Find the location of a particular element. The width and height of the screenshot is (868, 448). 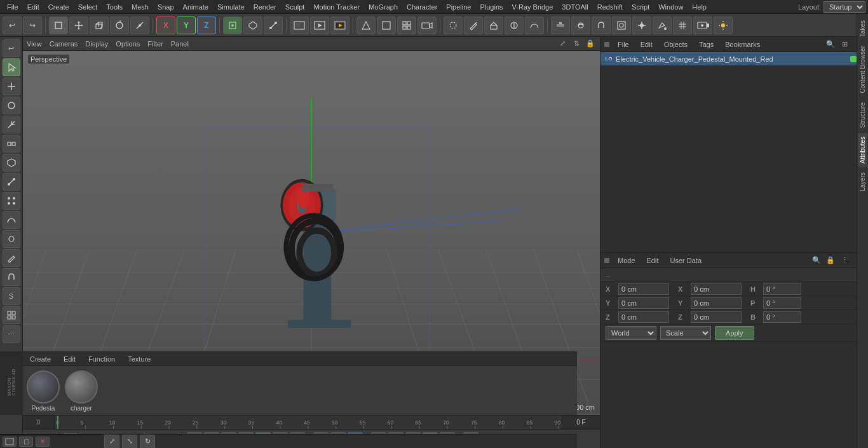

sculpt-paint-button is located at coordinates (581, 25).